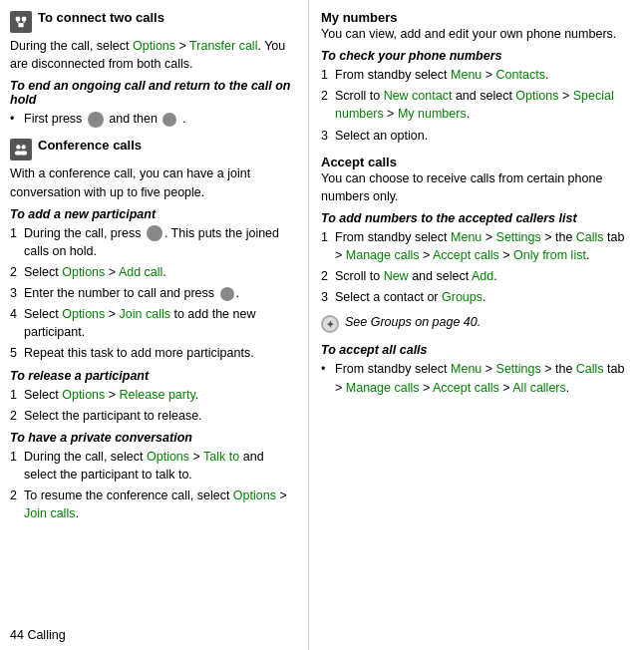  I want to click on connect-body: During the call, select Options > Transf…, so click(154, 55).